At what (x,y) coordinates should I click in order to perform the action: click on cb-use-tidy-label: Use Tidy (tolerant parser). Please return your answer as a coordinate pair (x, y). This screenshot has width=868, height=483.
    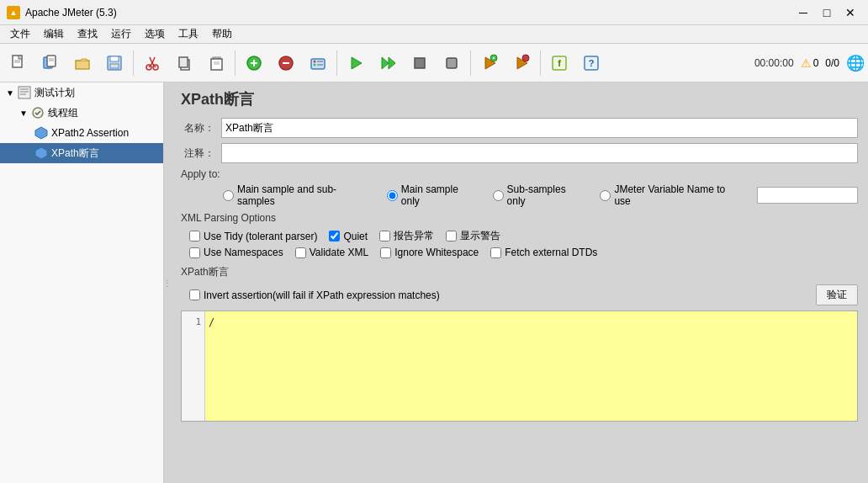
    Looking at the image, I should click on (261, 236).